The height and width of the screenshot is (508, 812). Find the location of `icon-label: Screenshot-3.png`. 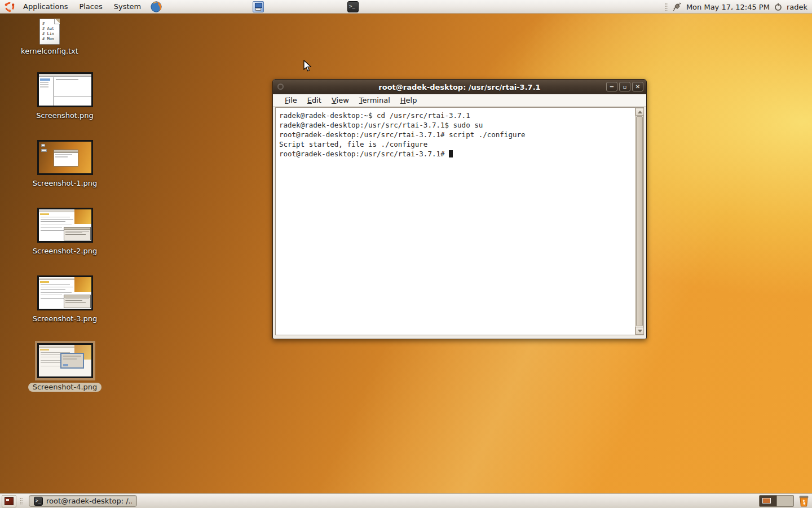

icon-label: Screenshot-3.png is located at coordinates (65, 319).